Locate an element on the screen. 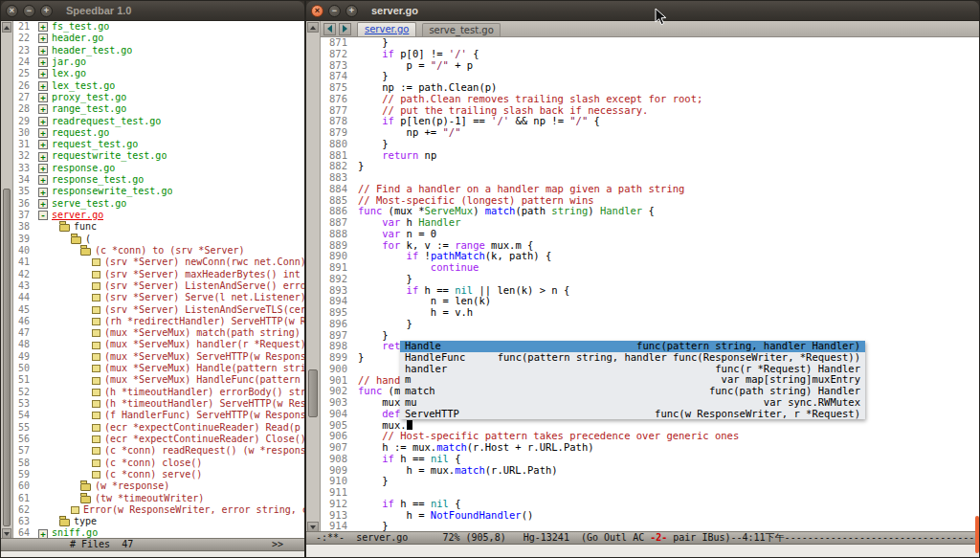  speedbar-item-label: (mux *ServeMux) handler(r *Request) Hand… is located at coordinates (205, 345).